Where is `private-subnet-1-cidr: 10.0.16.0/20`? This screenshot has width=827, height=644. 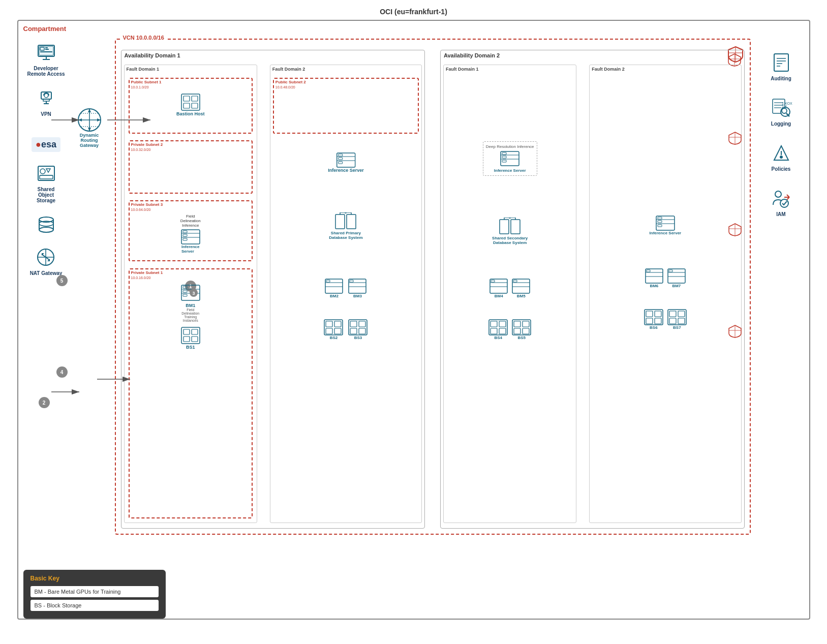
private-subnet-1-cidr: 10.0.16.0/20 is located at coordinates (191, 278).